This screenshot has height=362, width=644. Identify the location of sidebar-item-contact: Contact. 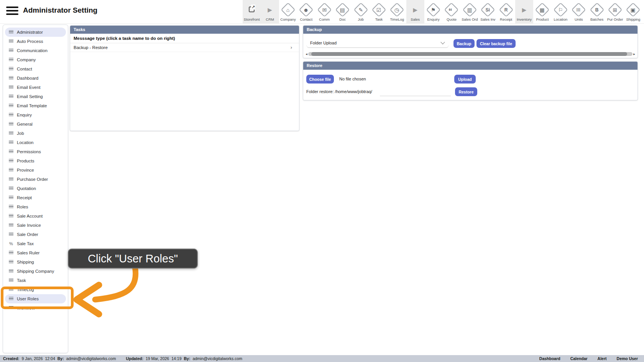
(35, 69).